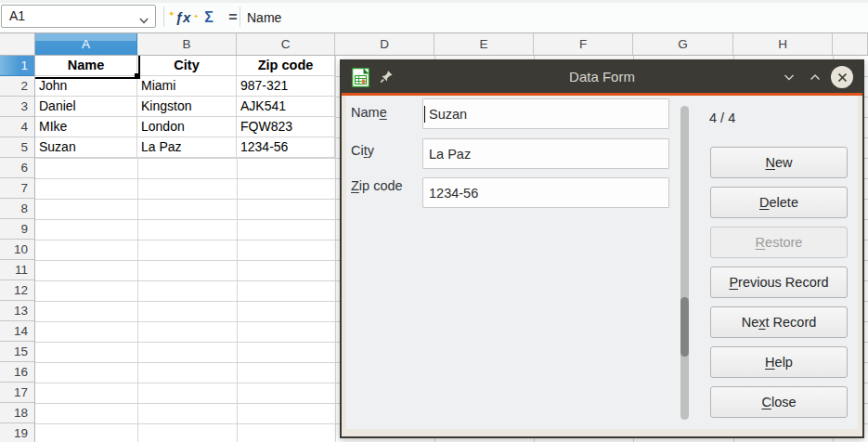  What do you see at coordinates (17, 229) in the screenshot?
I see `row-header-9: 9` at bounding box center [17, 229].